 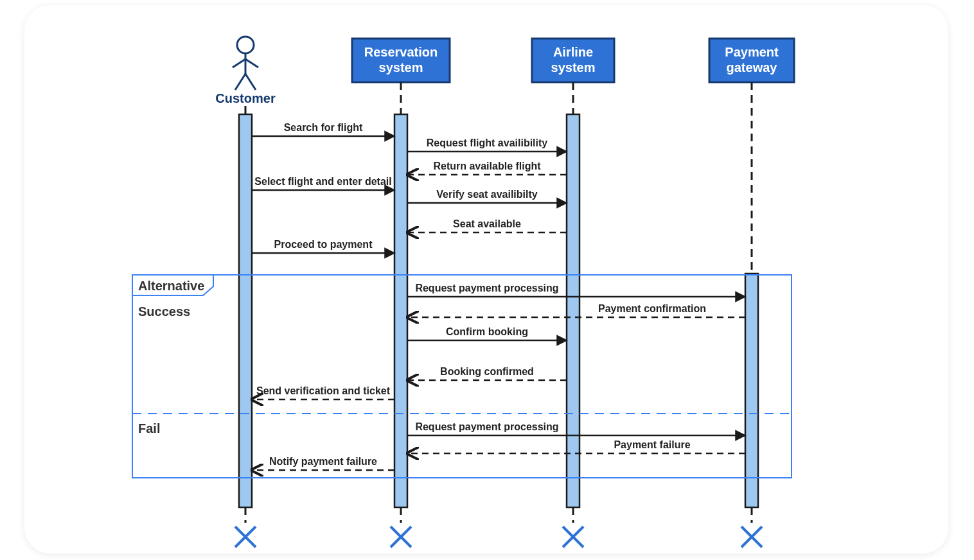 I want to click on header-airline: Airline system, so click(x=573, y=60).